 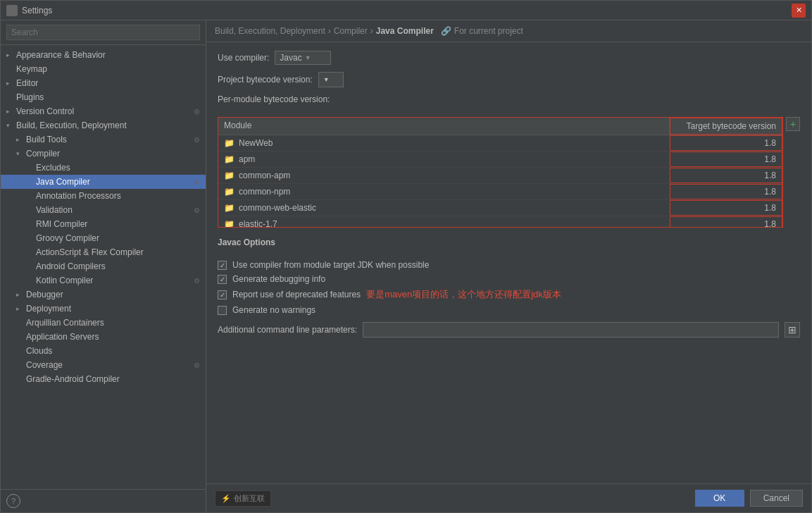 I want to click on sidebar-item-label-application-servers: Application Servers, so click(x=113, y=337).